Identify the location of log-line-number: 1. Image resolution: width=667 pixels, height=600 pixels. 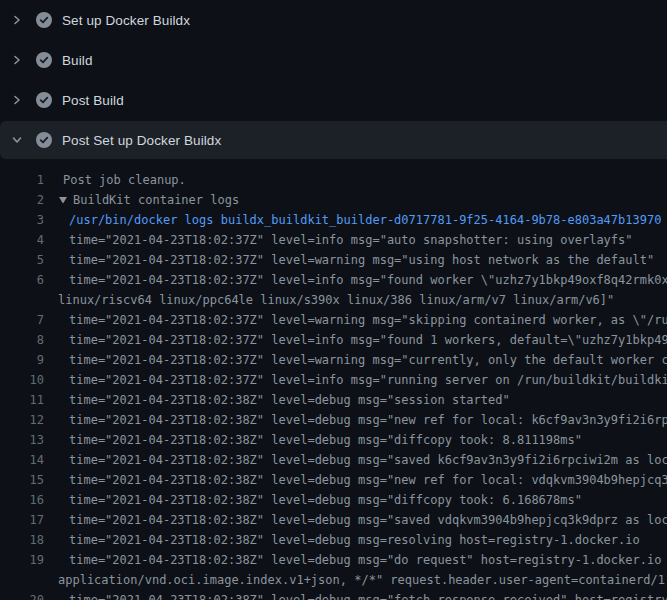
(22, 180).